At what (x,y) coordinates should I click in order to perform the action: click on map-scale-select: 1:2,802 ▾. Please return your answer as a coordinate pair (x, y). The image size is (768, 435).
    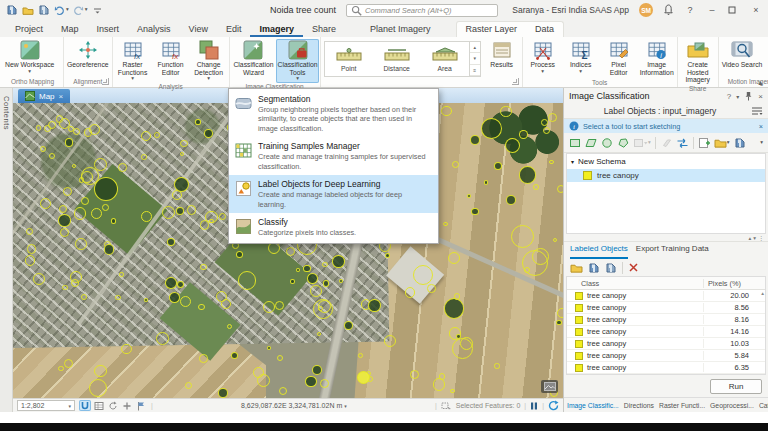
    Looking at the image, I should click on (46, 406).